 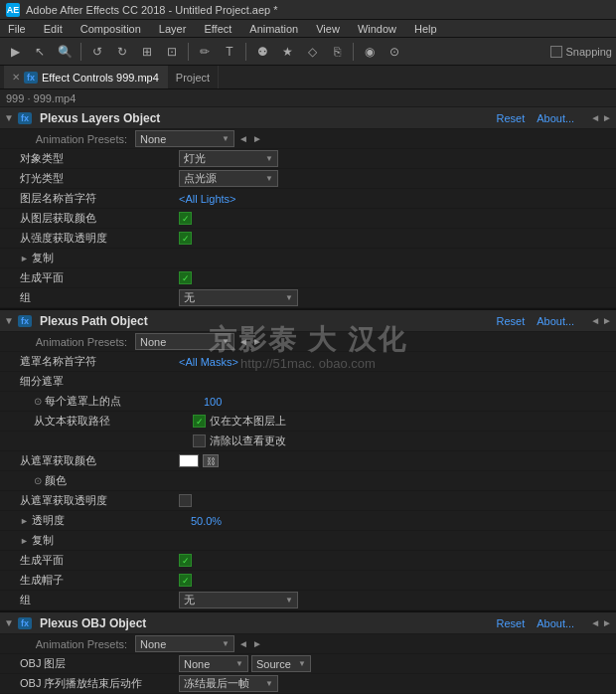 What do you see at coordinates (308, 561) in the screenshot?
I see `prop-gen-plane2: 生成平面` at bounding box center [308, 561].